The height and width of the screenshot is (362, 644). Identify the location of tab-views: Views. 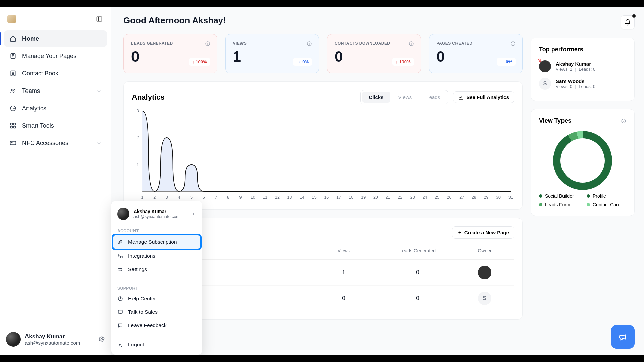
(405, 97).